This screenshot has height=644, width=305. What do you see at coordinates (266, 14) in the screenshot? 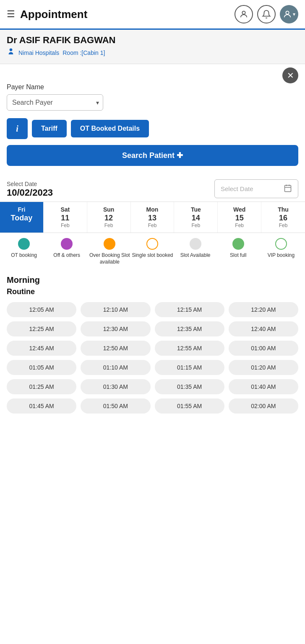
I see `bell-icon-button` at bounding box center [266, 14].